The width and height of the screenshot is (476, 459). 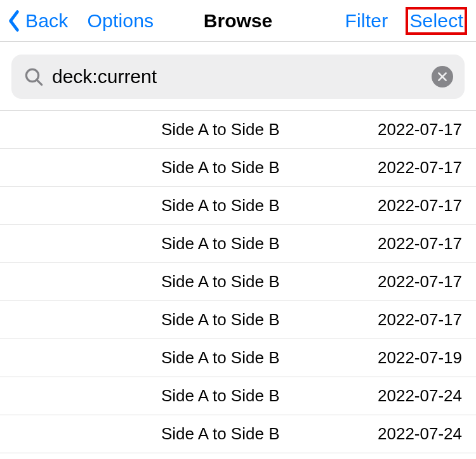 I want to click on clear-icon, so click(x=442, y=77).